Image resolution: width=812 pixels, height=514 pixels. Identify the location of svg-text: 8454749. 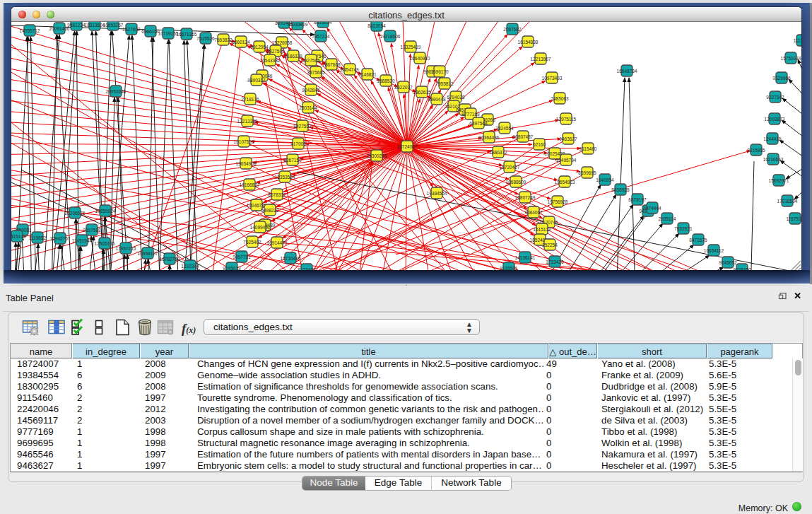
(350, 69).